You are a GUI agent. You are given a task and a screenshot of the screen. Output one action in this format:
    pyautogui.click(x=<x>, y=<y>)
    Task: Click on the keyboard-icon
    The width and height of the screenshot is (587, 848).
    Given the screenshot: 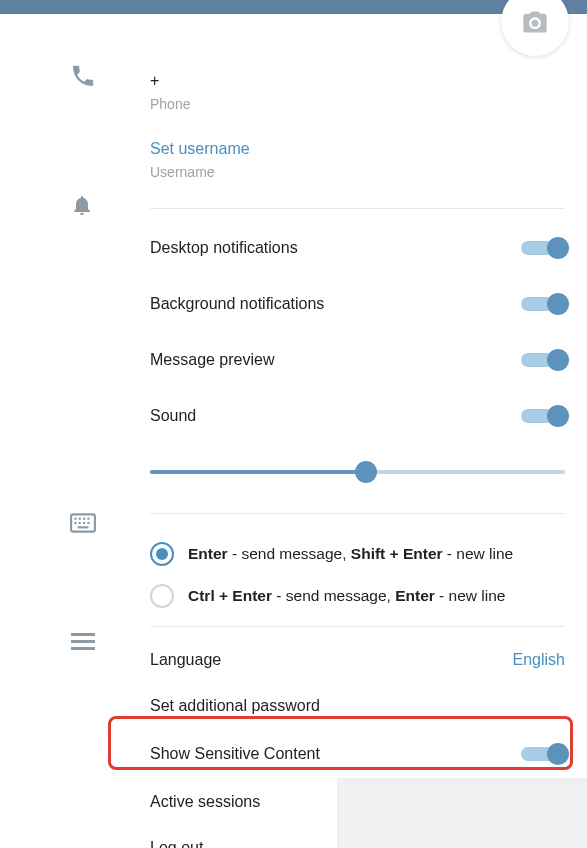 What is the action you would take?
    pyautogui.click(x=83, y=525)
    